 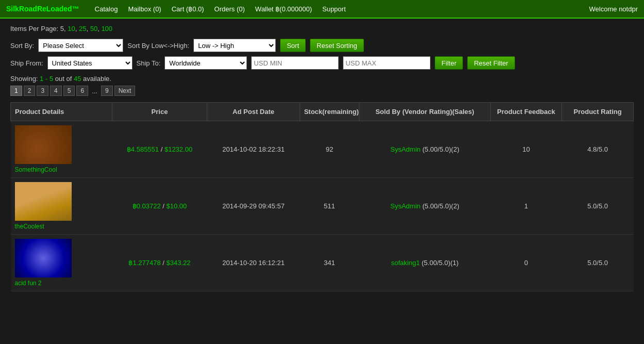 I want to click on vendor-link-2: SysAdmin, so click(x=405, y=206).